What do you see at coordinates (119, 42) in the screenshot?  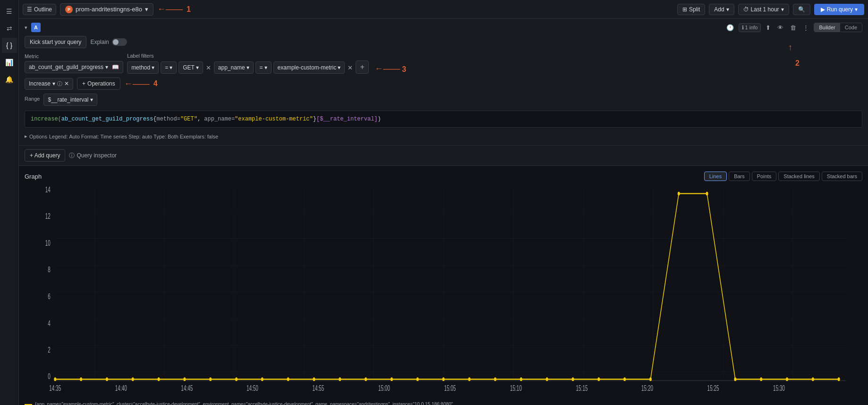 I see `explain-toggle` at bounding box center [119, 42].